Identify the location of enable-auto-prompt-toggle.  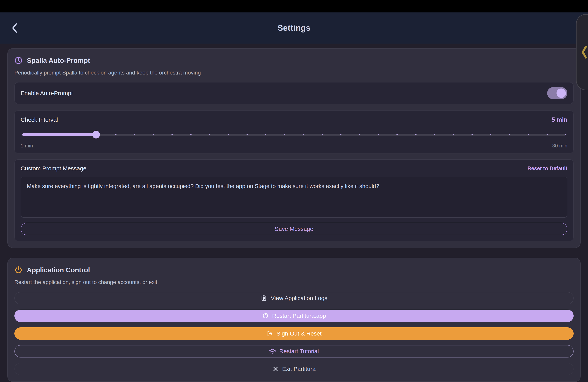
(557, 93).